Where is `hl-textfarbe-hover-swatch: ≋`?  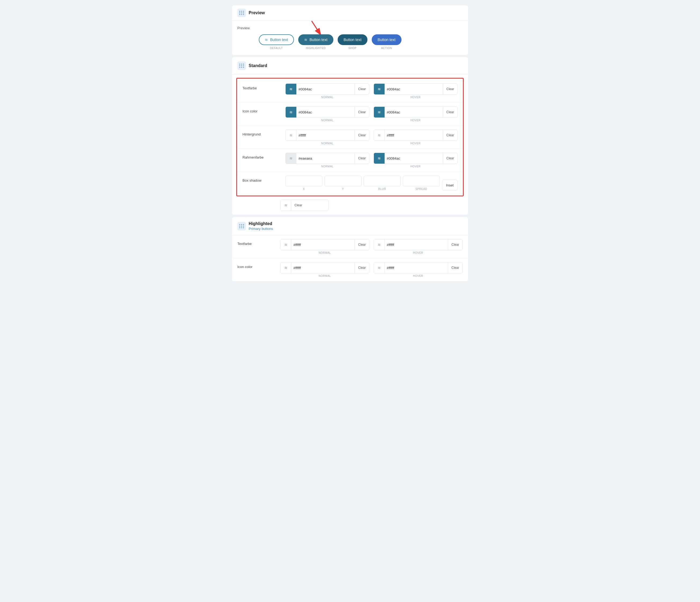 hl-textfarbe-hover-swatch: ≋ is located at coordinates (379, 245).